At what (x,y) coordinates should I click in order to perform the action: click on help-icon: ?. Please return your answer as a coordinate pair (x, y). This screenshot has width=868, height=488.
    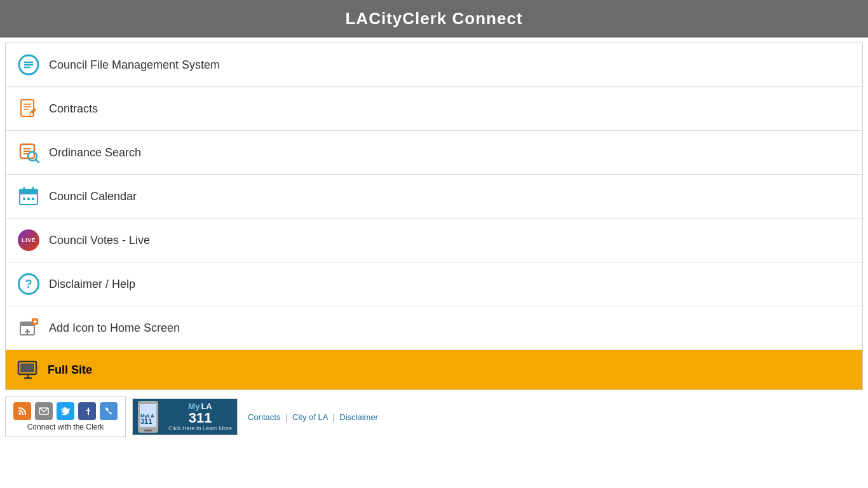
    Looking at the image, I should click on (29, 284).